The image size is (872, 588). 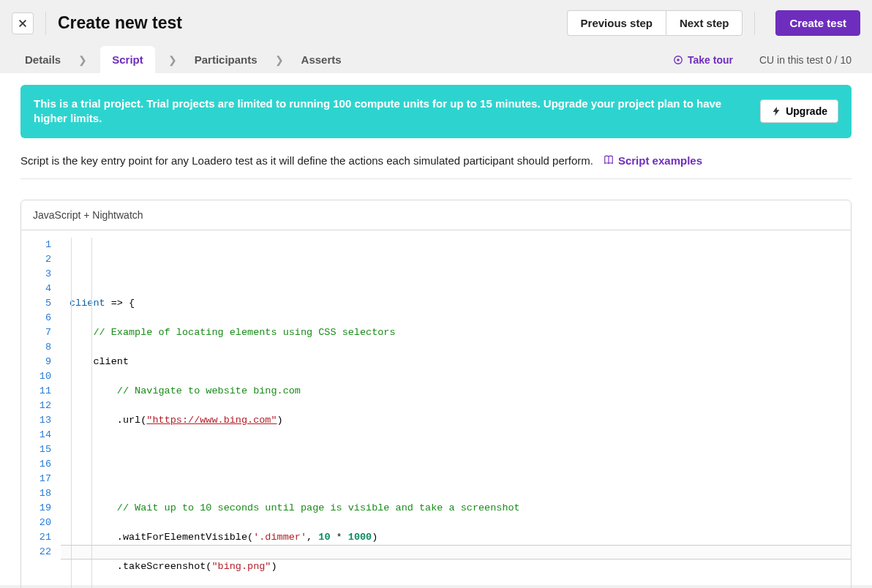 What do you see at coordinates (806, 111) in the screenshot?
I see `upgrade-label: Upgrade` at bounding box center [806, 111].